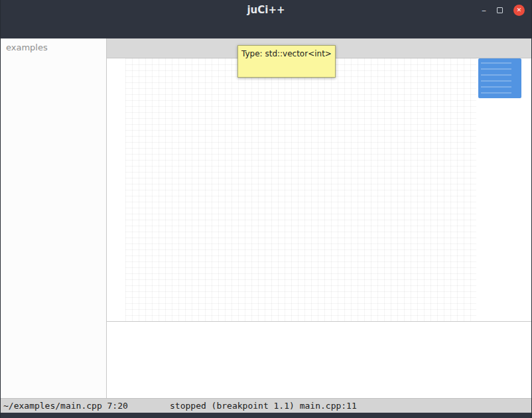 The width and height of the screenshot is (532, 418). What do you see at coordinates (266, 10) in the screenshot?
I see `window-title: juCi++` at bounding box center [266, 10].